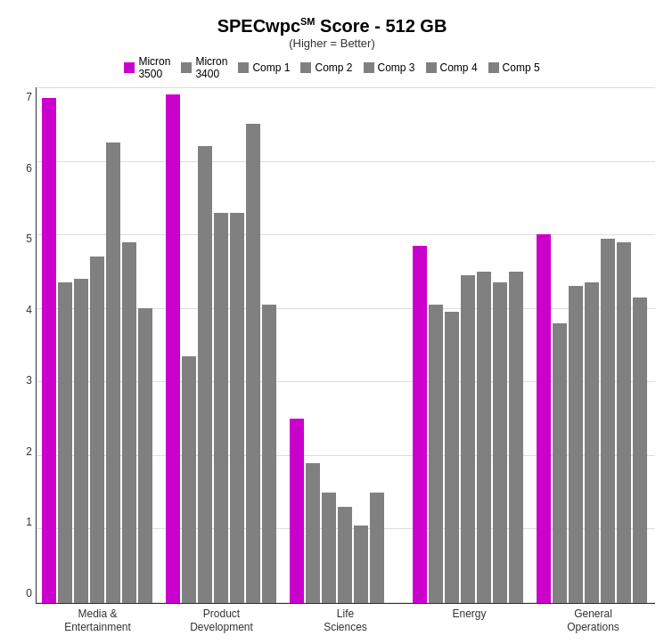 This screenshot has height=644, width=664. What do you see at coordinates (397, 68) in the screenshot?
I see `legend-label-comp3: Comp 3` at bounding box center [397, 68].